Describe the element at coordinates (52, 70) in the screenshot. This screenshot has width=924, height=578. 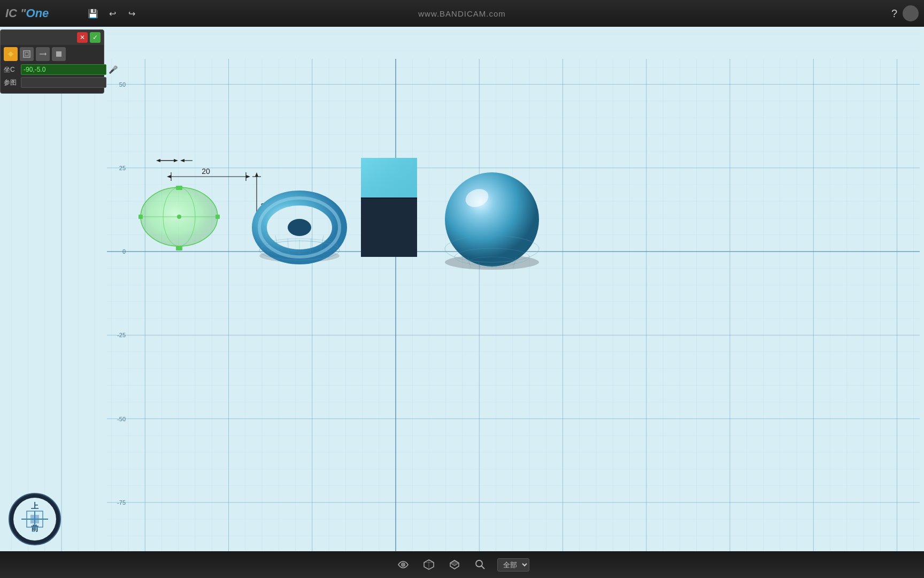
I see `coord-field: 坐C 🎤` at that location.